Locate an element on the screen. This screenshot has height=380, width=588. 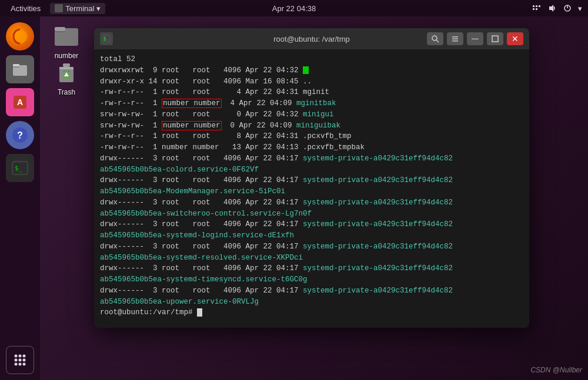
terminal-line-13: ab545965b0b5ea-ModemManager.service-5iPc… is located at coordinates (312, 191).